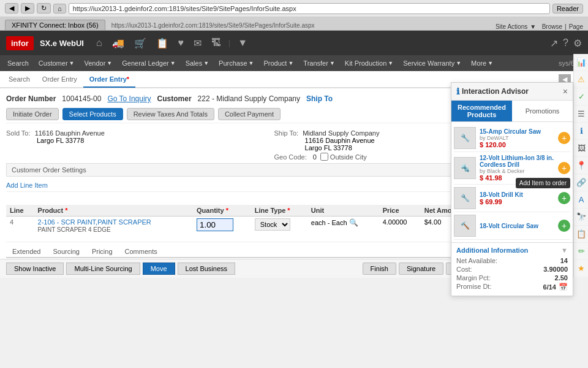 This screenshot has width=588, height=368. What do you see at coordinates (543, 111) in the screenshot?
I see `advisor-tab-promotions: Promotions` at bounding box center [543, 111].